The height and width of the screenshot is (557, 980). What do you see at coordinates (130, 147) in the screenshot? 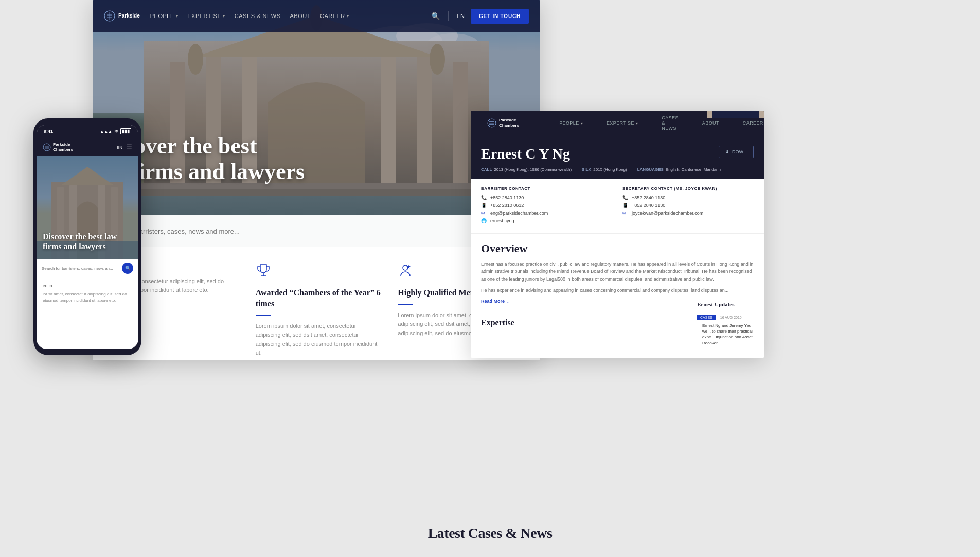
I see `hamburger-icon: ☰` at bounding box center [130, 147].